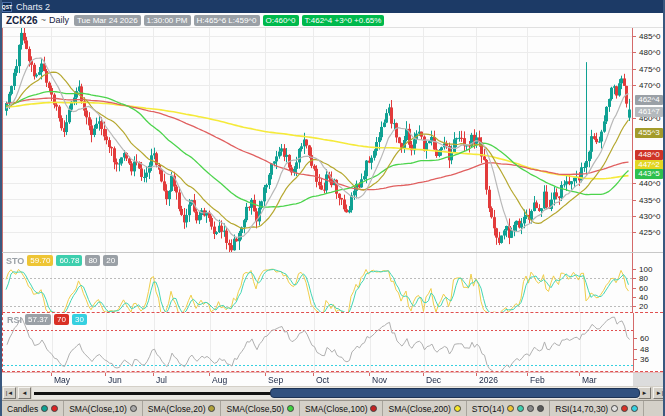 The image size is (665, 416). I want to click on sto-badge: 59.70, so click(40, 260).